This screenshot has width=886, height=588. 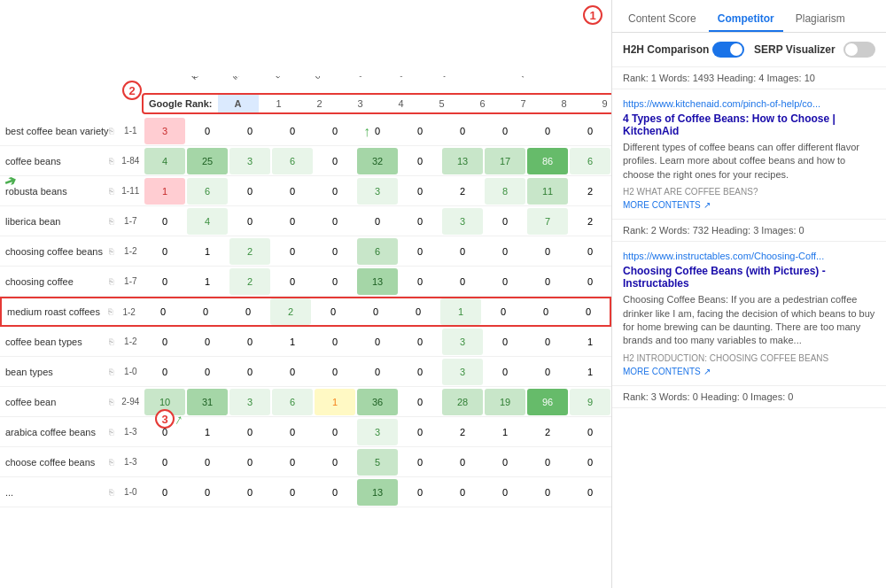 What do you see at coordinates (750, 125) in the screenshot?
I see `result-title-1: 4 Types of Coffee Beans: How to Choose |…` at bounding box center [750, 125].